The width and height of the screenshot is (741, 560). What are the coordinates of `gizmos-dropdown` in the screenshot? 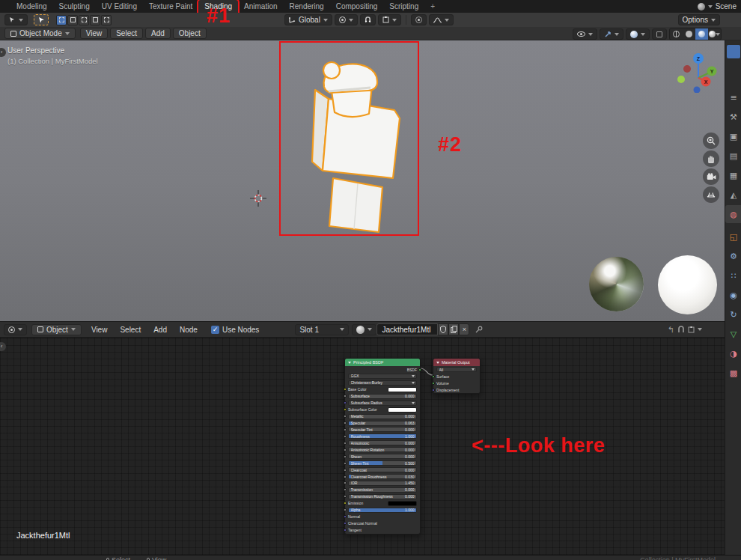 It's located at (612, 34).